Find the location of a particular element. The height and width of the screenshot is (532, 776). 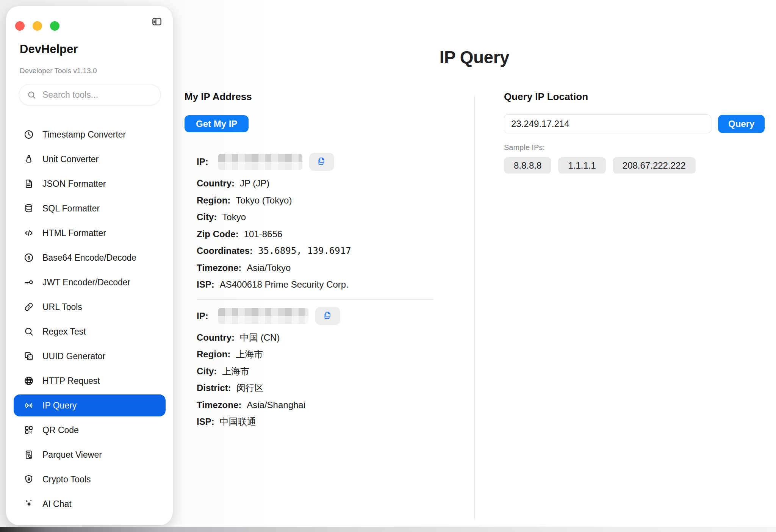

sidebar-item-label: QR Code is located at coordinates (61, 430).